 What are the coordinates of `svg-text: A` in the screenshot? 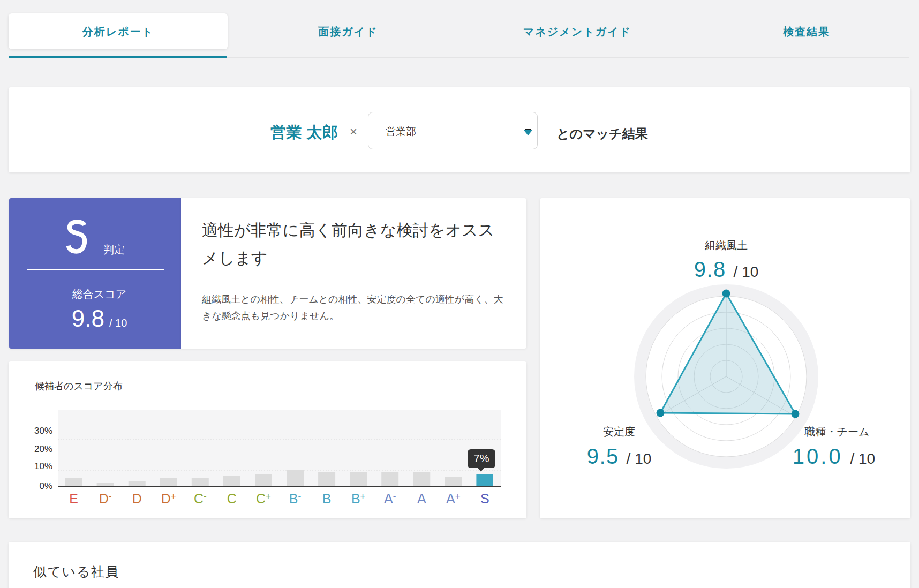 It's located at (422, 499).